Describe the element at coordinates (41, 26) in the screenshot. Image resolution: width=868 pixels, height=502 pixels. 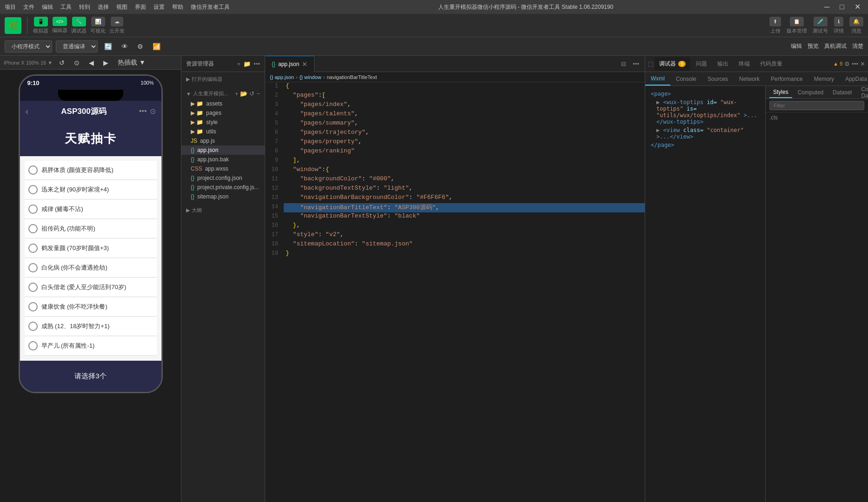
I see `simulator-section: 📱 模拟器` at that location.